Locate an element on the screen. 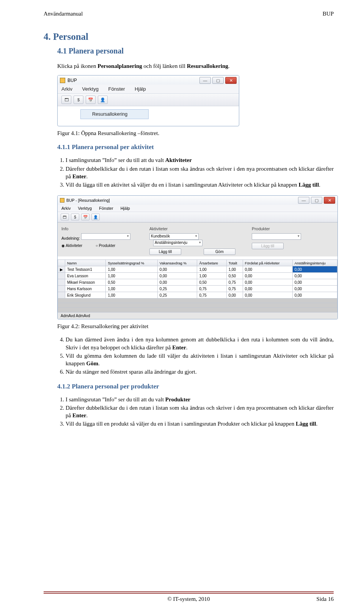  table-cell: Hans Karlsson is located at coordinates (86, 289).